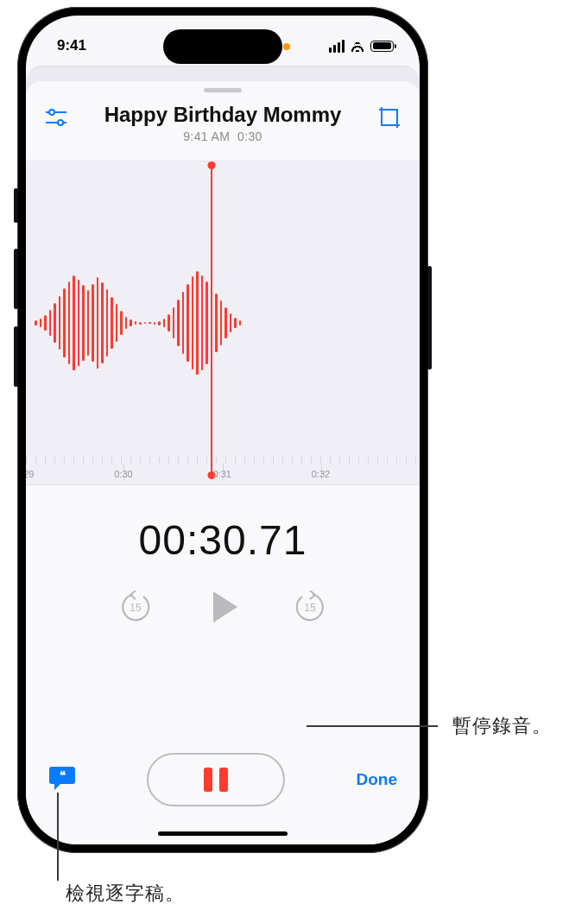  Describe the element at coordinates (62, 780) in the screenshot. I see `transcript-button: ❝` at that location.